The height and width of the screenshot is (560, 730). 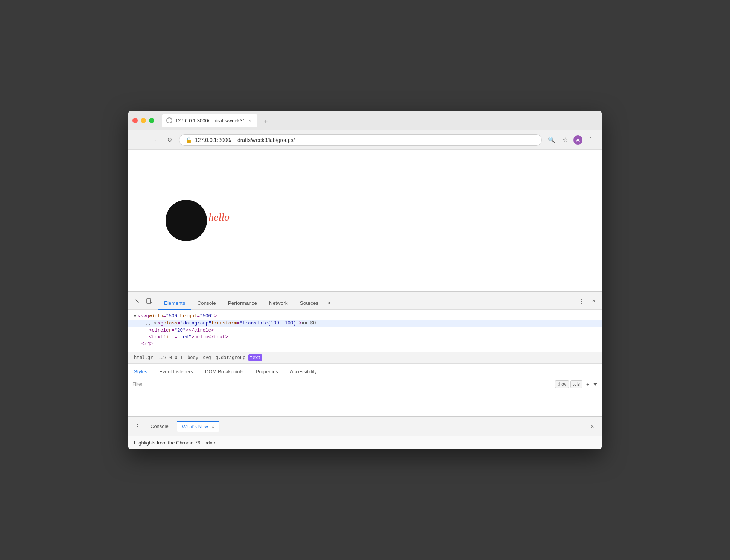 What do you see at coordinates (309, 303) in the screenshot?
I see `tab-sources: Sources` at bounding box center [309, 303].